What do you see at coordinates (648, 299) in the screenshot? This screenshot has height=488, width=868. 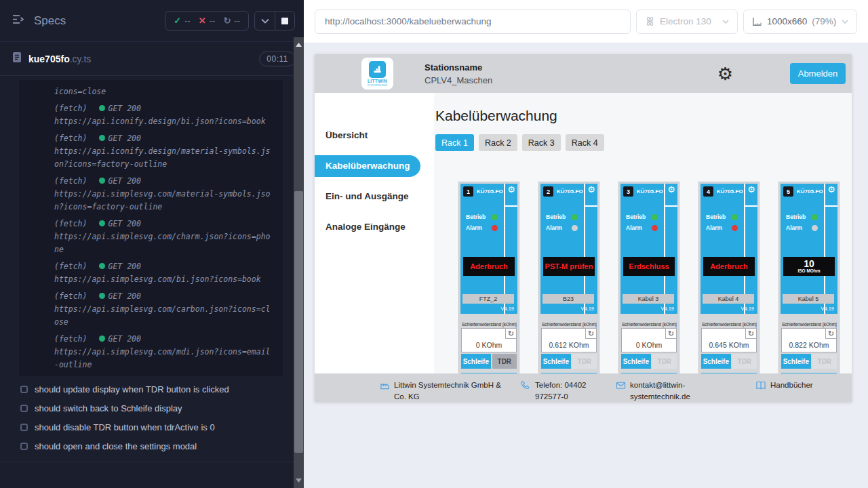 I see `cable-name: Kabel 3` at bounding box center [648, 299].